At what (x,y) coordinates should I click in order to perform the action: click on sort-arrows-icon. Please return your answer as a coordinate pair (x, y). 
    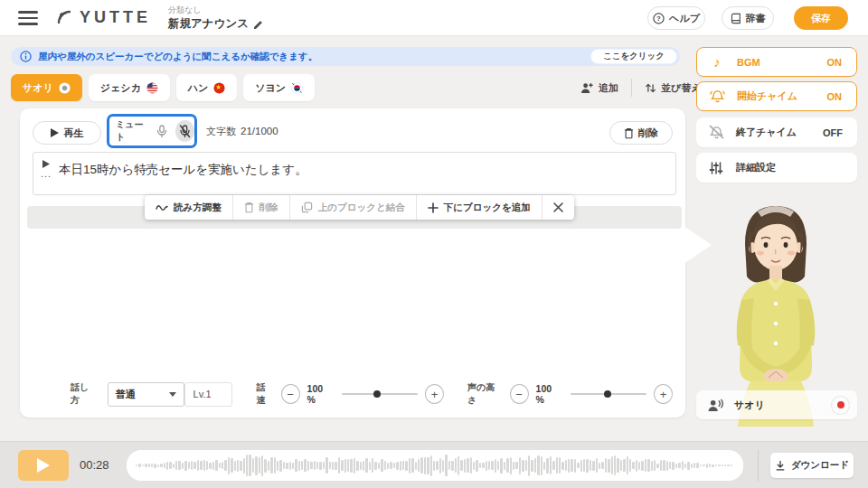
    Looking at the image, I should click on (651, 89).